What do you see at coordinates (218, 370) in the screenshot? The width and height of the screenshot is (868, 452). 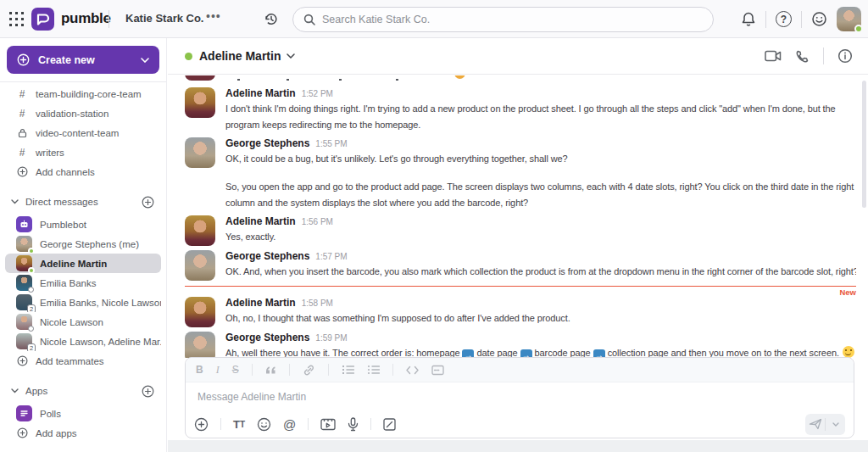 I see `italic-icon: I` at bounding box center [218, 370].